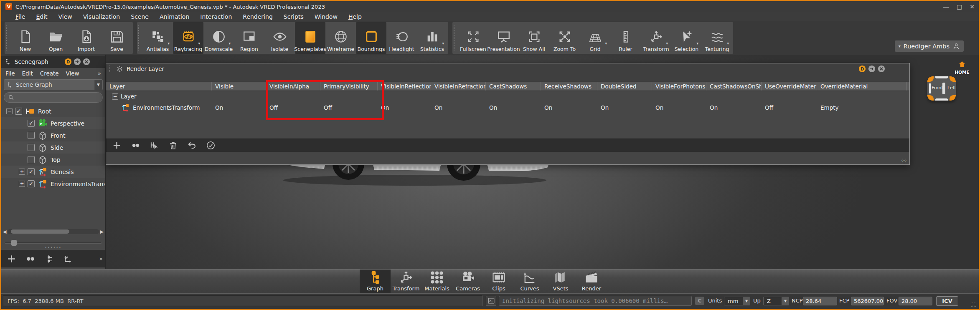  What do you see at coordinates (99, 73) in the screenshot?
I see `menu-overflow-icon: »` at bounding box center [99, 73].